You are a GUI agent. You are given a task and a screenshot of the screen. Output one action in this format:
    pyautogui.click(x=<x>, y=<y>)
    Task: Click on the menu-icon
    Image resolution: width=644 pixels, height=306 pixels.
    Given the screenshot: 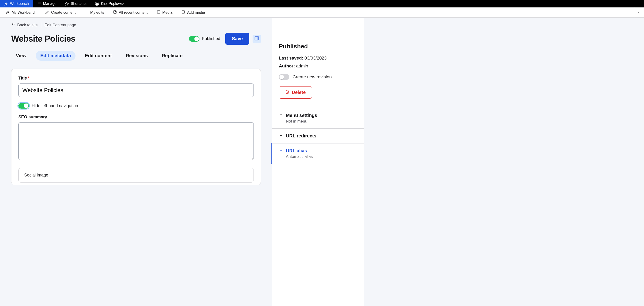 What is the action you would take?
    pyautogui.click(x=39, y=4)
    